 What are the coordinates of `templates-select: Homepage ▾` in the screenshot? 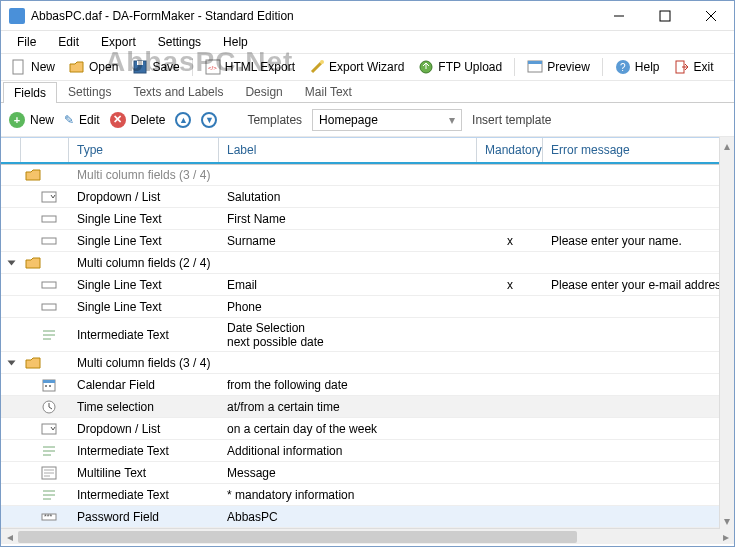 It's located at (387, 120).